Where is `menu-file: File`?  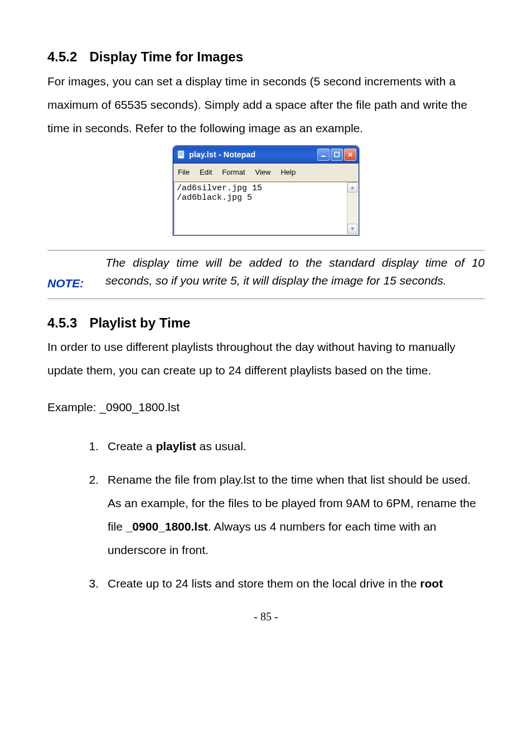
menu-file: File is located at coordinates (184, 172).